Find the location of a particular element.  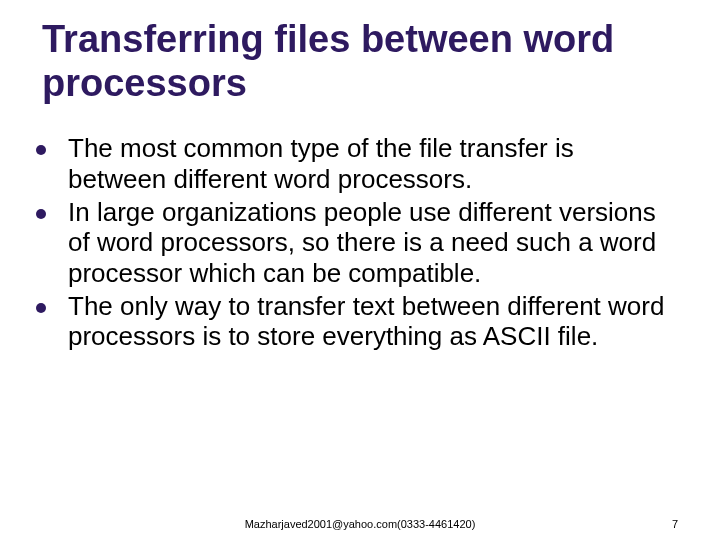

slide-title: Transferring files between word processo… is located at coordinates (360, 62).